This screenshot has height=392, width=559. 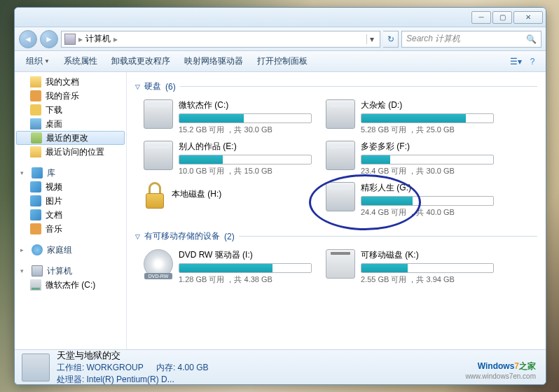 What do you see at coordinates (280, 62) in the screenshot?
I see `command-bar: 组织▼ 系统属性 卸载或更改程序 映射网络驱动器 打开控制面板 ☰▾ ?` at bounding box center [280, 62].